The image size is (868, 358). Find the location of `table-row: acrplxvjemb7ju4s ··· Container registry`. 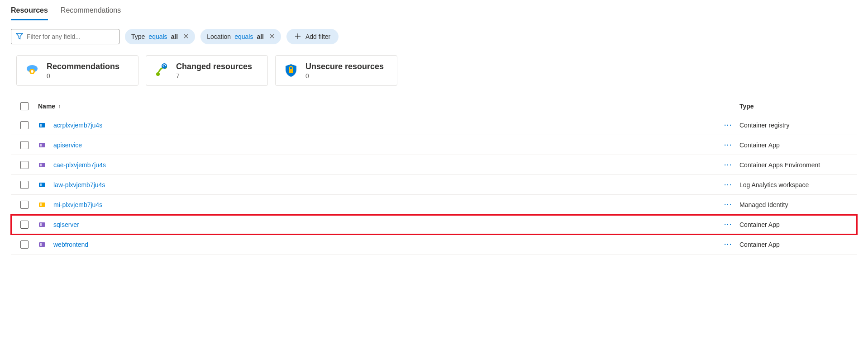

table-row: acrplxvjemb7ju4s ··· Container registry is located at coordinates (434, 125).